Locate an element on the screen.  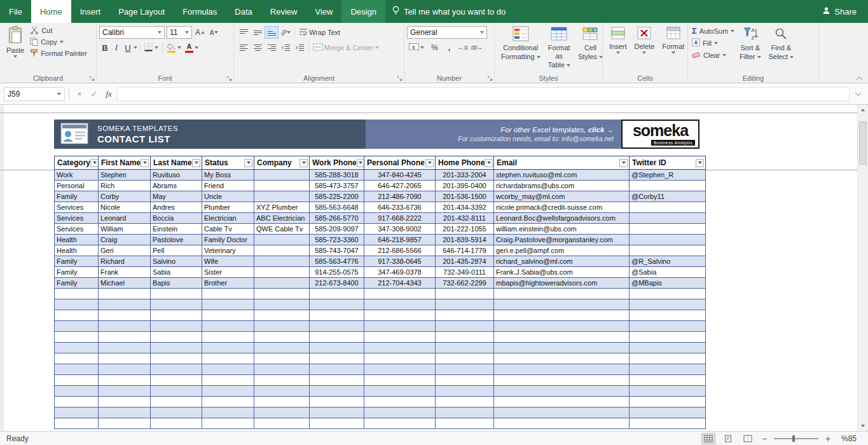
cut-button: Cut is located at coordinates (59, 31).